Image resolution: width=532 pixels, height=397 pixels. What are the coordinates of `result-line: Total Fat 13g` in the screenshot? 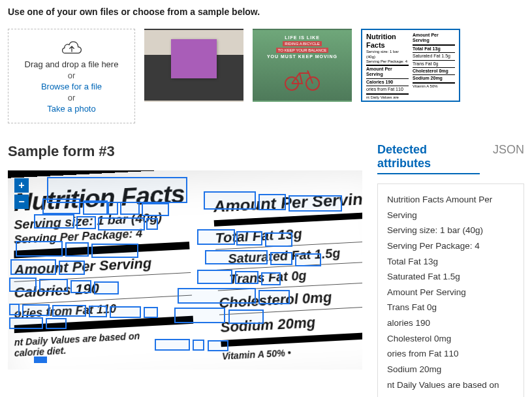 It's located at (450, 262).